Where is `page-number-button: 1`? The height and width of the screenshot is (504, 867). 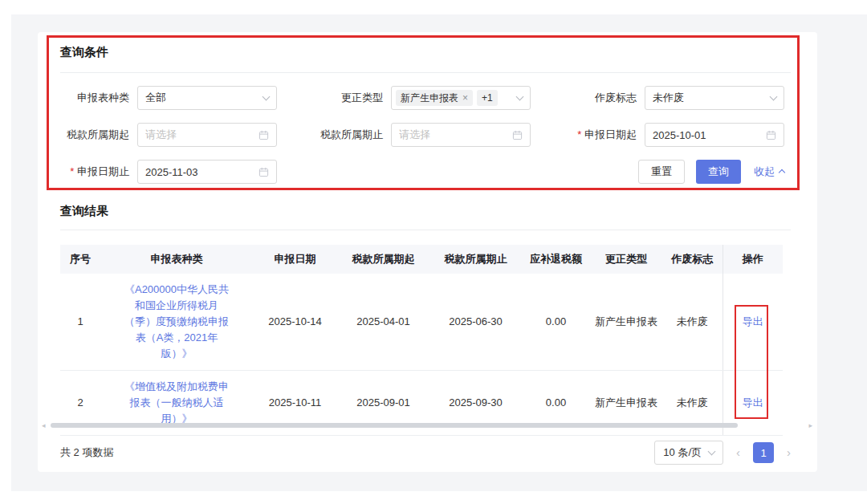 page-number-button: 1 is located at coordinates (763, 453).